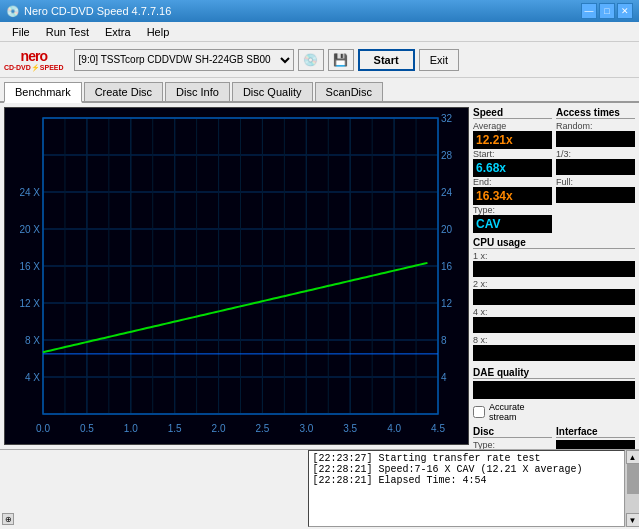 This screenshot has height=529, width=639. Describe the element at coordinates (554, 325) in the screenshot. I see `cpu-4x-value` at that location.